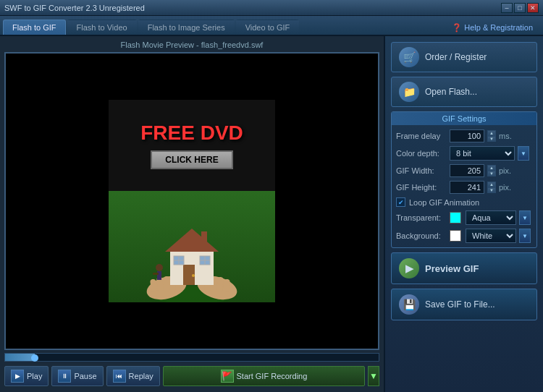 The width and height of the screenshot is (543, 392). What do you see at coordinates (505, 171) in the screenshot?
I see `gif-width-unit: pix.` at bounding box center [505, 171].